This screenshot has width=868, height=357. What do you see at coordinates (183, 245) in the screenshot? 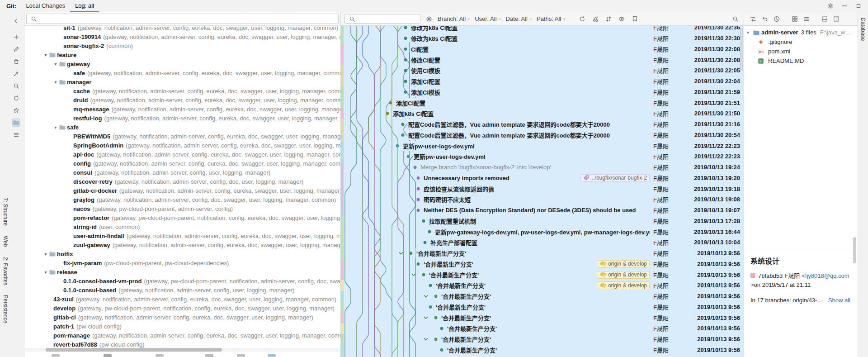
I see `branch-row: zuul-gateway(gateway, notification, admi…` at bounding box center [183, 245].